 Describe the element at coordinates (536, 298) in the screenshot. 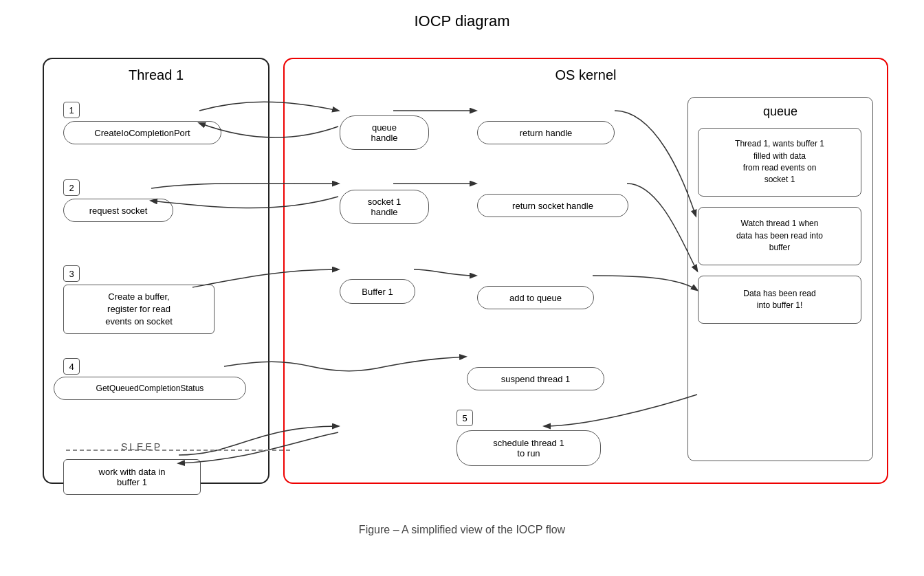

I see `add-to-queue: add to queue` at that location.